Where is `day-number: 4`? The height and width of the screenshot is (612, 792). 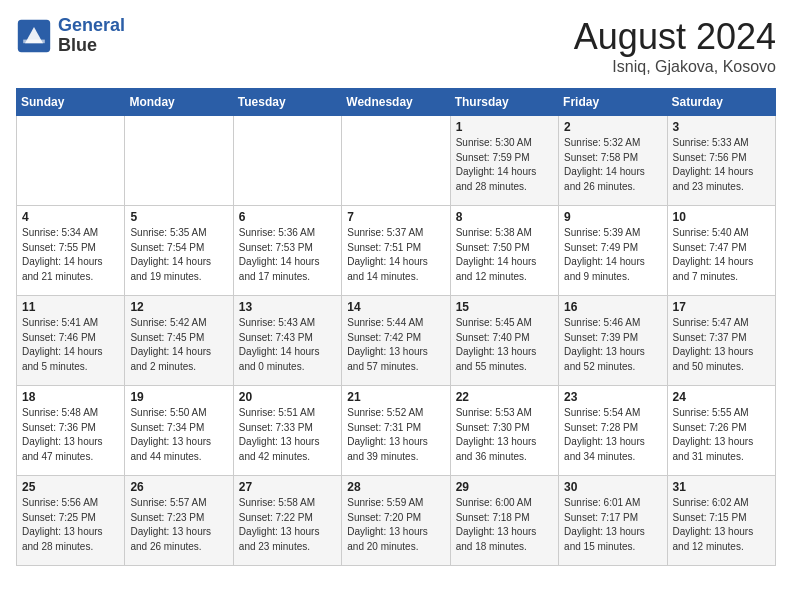 day-number: 4 is located at coordinates (70, 217).